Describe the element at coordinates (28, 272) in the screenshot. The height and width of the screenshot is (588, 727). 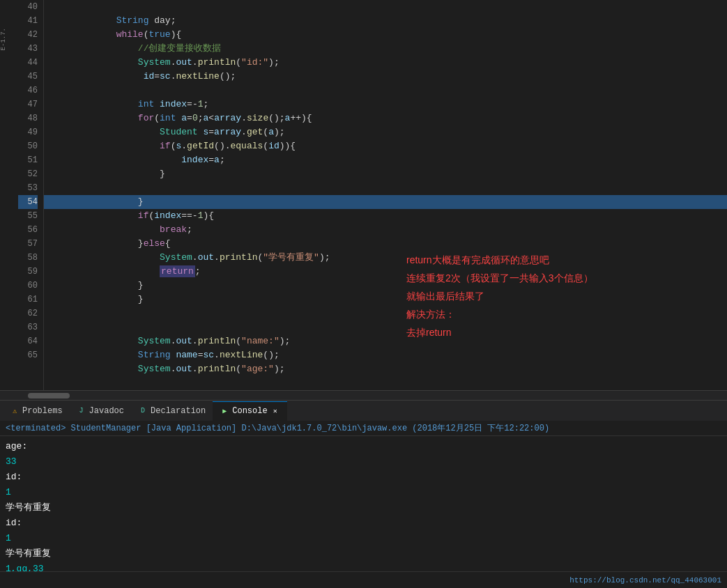
I see `line-num-59: 59` at that location.